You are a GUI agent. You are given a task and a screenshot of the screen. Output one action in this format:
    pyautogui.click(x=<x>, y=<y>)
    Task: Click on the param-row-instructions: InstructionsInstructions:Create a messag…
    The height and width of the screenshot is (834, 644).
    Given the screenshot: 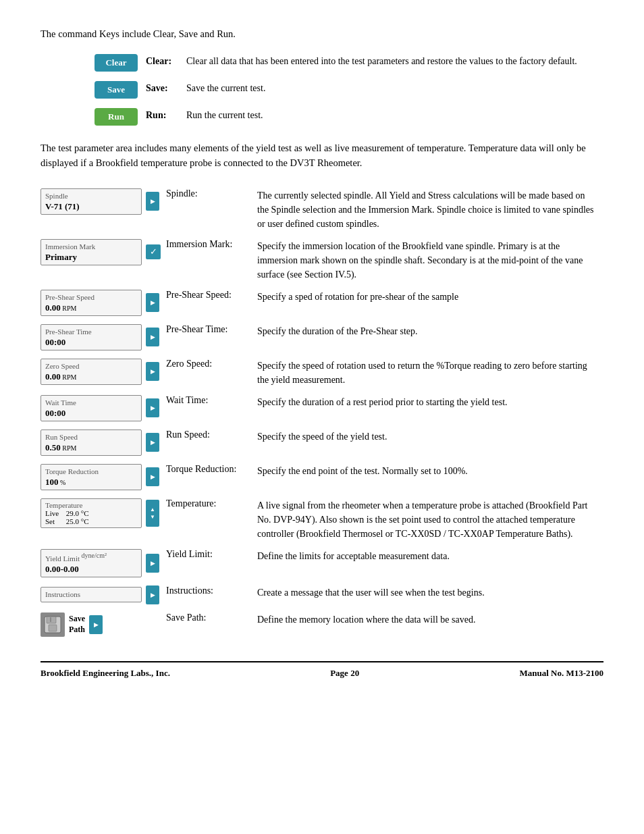 What is the action you would take?
    pyautogui.click(x=322, y=595)
    